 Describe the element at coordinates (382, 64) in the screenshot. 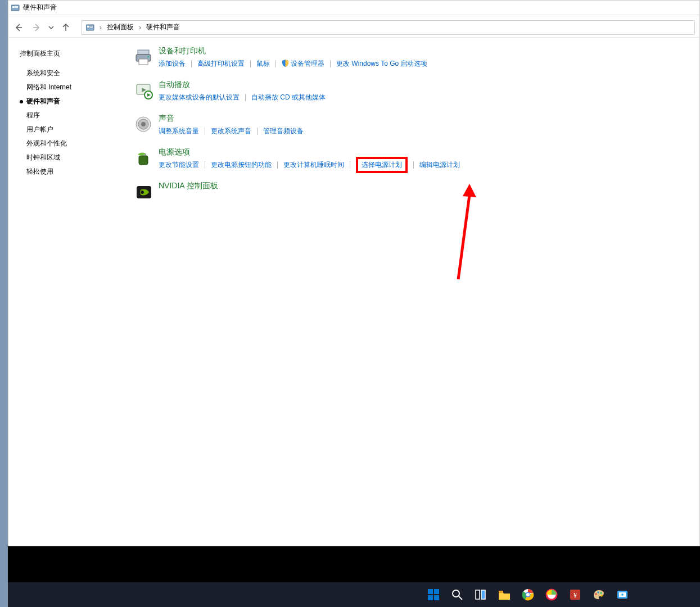

I see `link-windows-to-go: 更改 Windows To Go 启动选项` at that location.